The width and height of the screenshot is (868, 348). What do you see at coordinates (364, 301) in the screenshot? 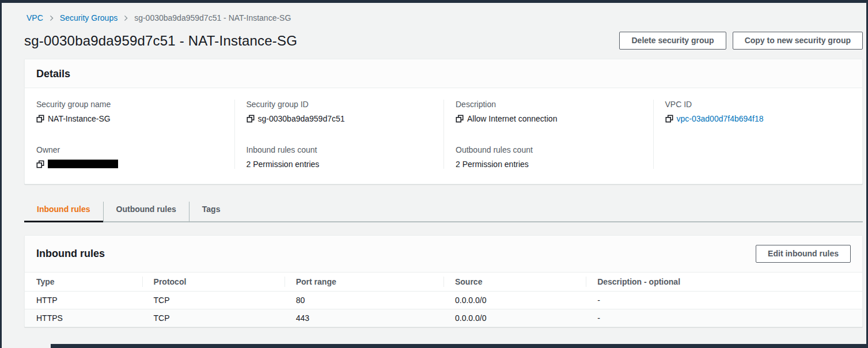
I see `cell-port-range: 80` at bounding box center [364, 301].